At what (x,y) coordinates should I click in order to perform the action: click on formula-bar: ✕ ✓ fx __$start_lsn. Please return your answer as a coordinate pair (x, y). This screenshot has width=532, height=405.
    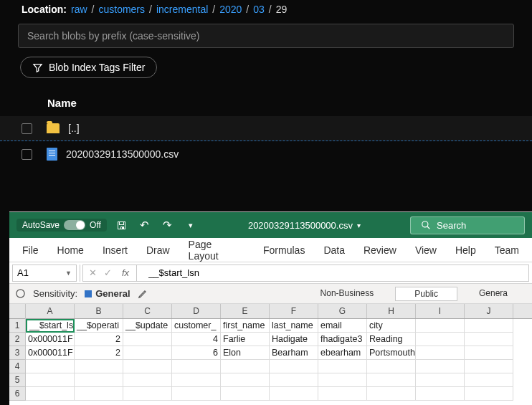
    Looking at the image, I should click on (305, 273).